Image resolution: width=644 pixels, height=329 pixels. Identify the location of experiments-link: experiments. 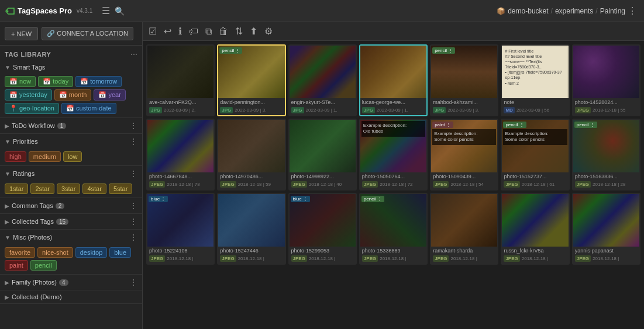
(574, 11).